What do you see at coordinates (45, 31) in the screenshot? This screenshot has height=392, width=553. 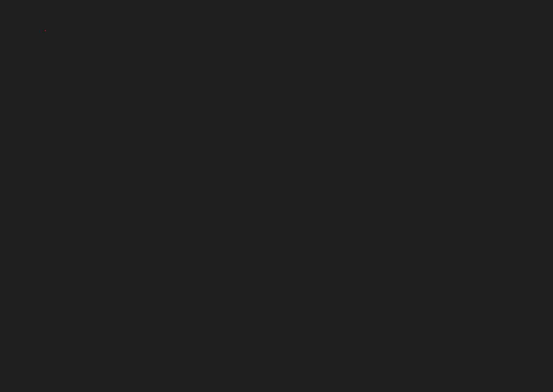 I see `highlight-box` at bounding box center [45, 31].